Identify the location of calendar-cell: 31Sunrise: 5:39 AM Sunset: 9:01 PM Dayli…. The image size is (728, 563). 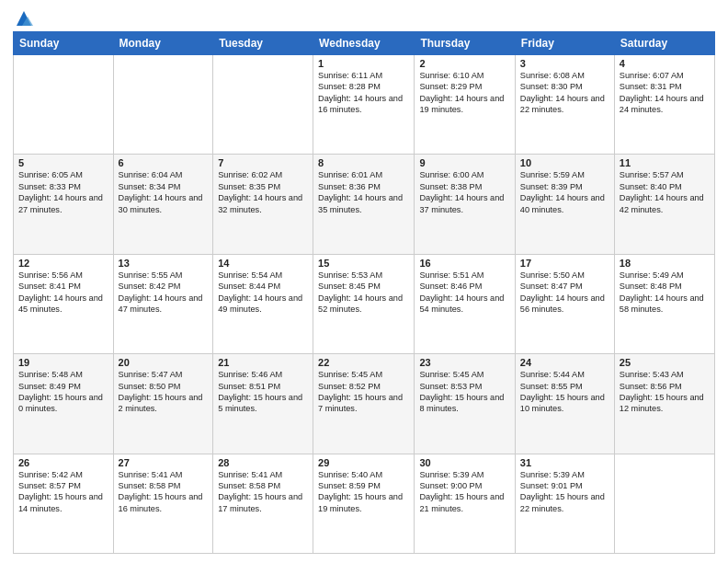
(564, 503).